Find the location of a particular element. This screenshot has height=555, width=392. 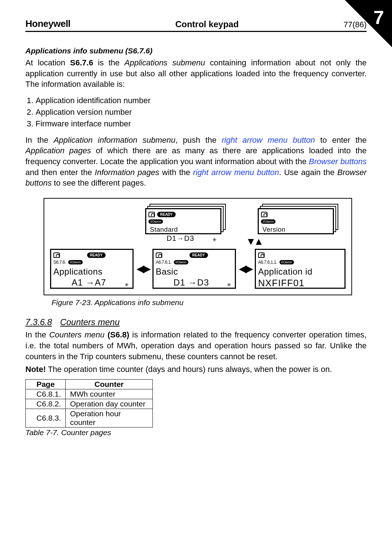

lcd-application-id: A6.7.6.1.1.I/Oterm Application id NXFIFF… is located at coordinates (300, 269).